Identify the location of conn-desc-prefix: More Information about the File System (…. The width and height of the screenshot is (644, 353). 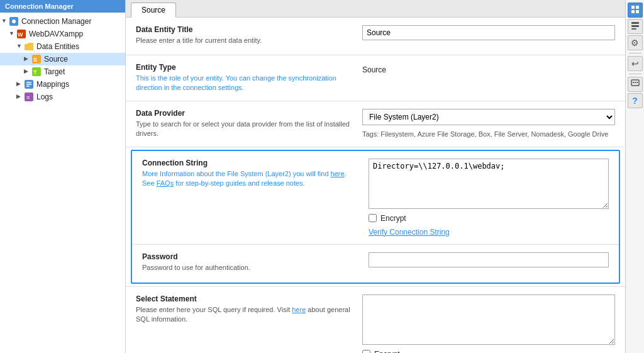
(236, 174).